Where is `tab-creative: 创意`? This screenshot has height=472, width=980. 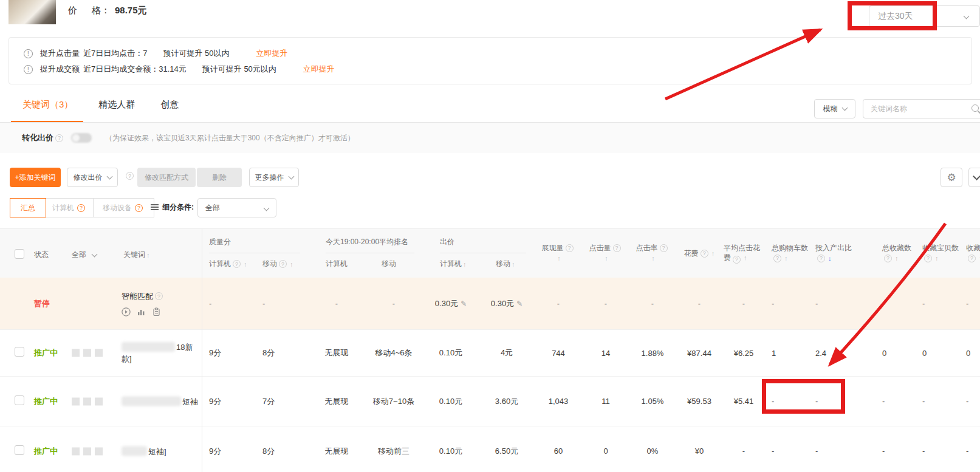 tab-creative: 创意 is located at coordinates (170, 104).